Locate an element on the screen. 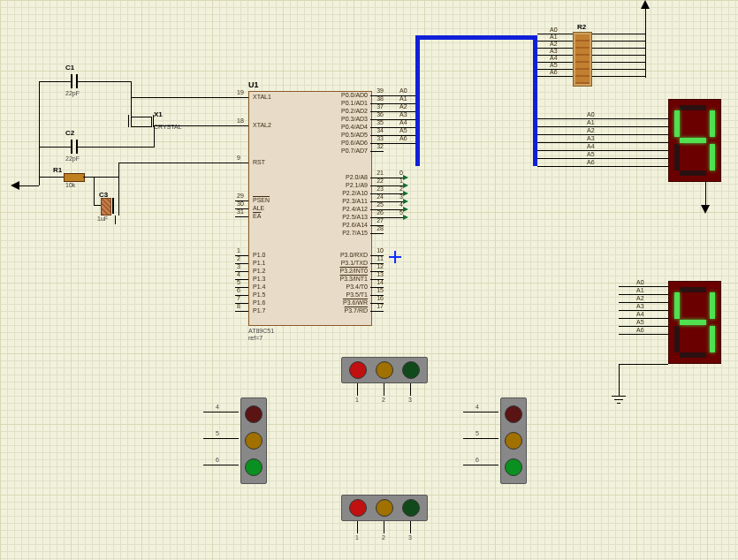  bus-vert-left2 is located at coordinates (417, 65).